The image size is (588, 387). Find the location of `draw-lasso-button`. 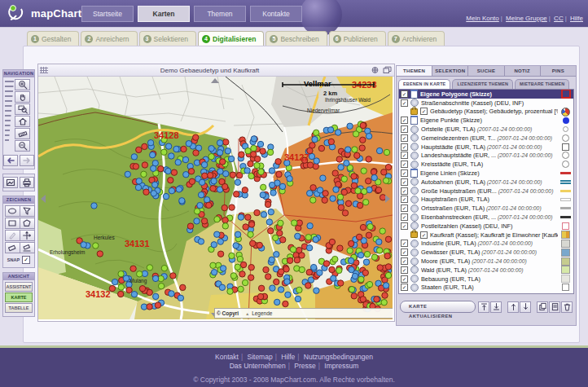

draw-lasso-button is located at coordinates (28, 211).